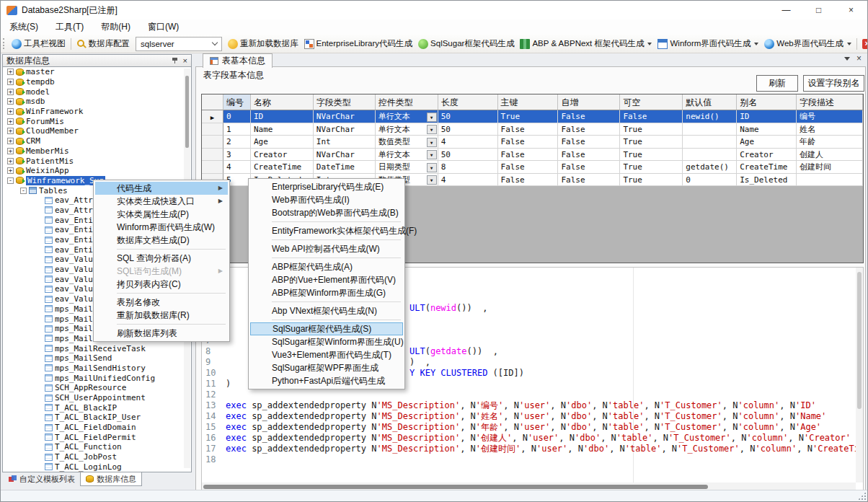  What do you see at coordinates (97, 428) in the screenshot?
I see `tree-item: T_ACL_FieldDomain` at bounding box center [97, 428].